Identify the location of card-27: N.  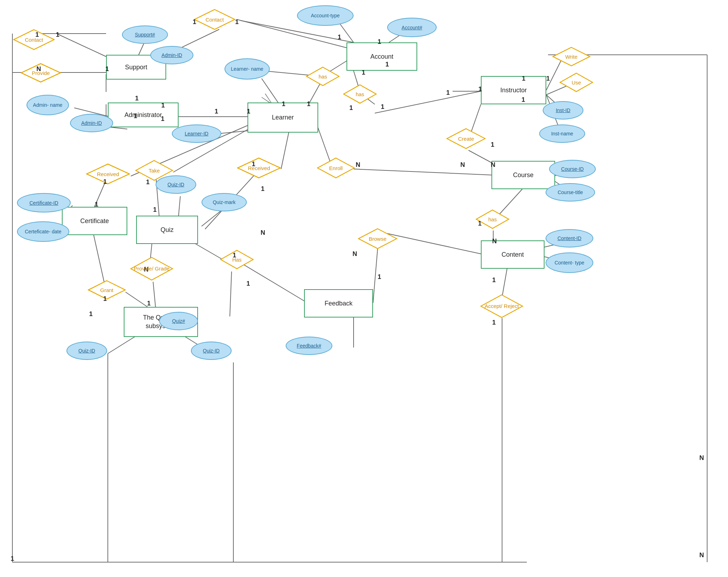
(462, 165).